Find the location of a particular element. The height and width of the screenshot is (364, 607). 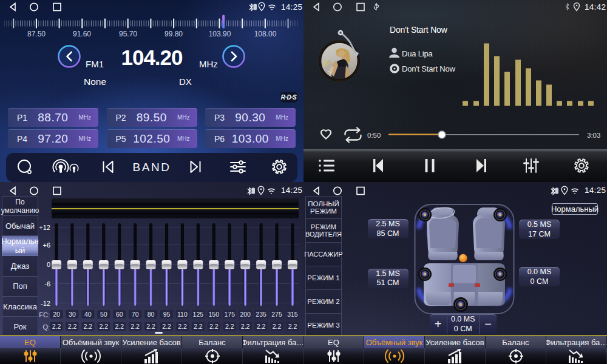

svg-text: 125 is located at coordinates (198, 314).